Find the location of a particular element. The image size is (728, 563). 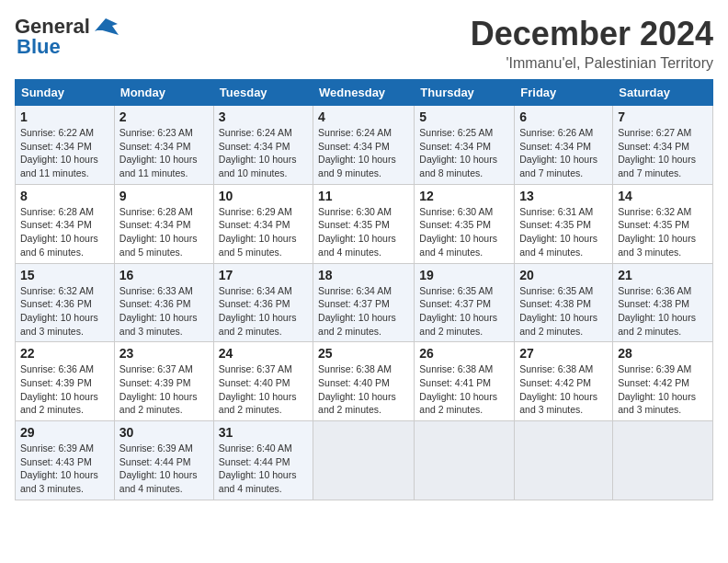

calendar-header-row: SundayMondayTuesdayWednesdayThursdayFrid… is located at coordinates (364, 93).